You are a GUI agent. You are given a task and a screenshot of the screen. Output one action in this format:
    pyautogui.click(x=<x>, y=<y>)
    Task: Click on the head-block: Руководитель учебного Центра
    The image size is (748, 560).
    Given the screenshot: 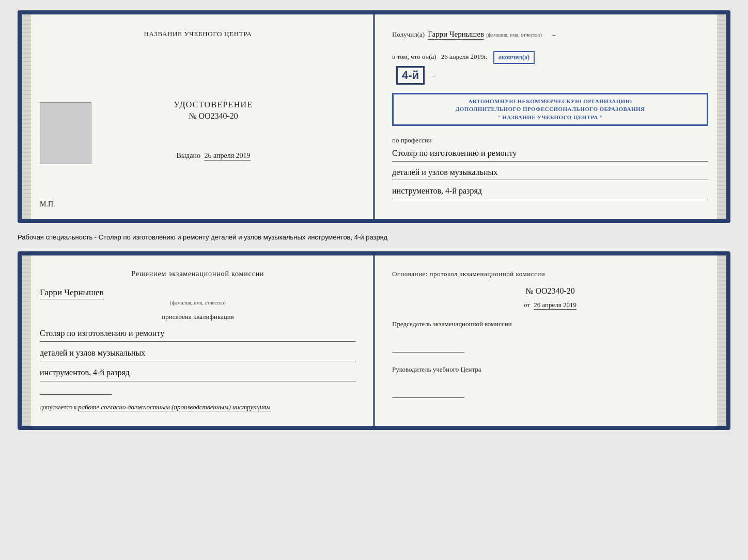 What is the action you would take?
    pyautogui.click(x=550, y=381)
    